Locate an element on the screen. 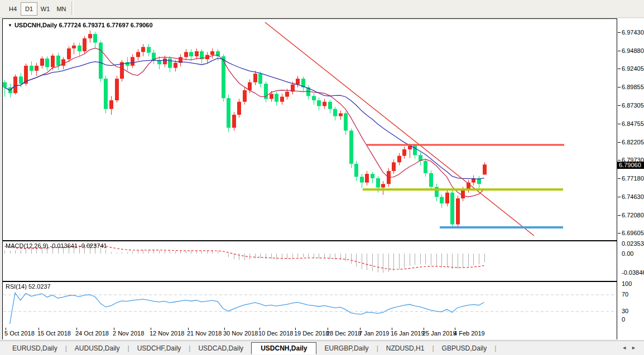 The image size is (644, 355). price-axis-tick: 6.72080 is located at coordinates (633, 215).